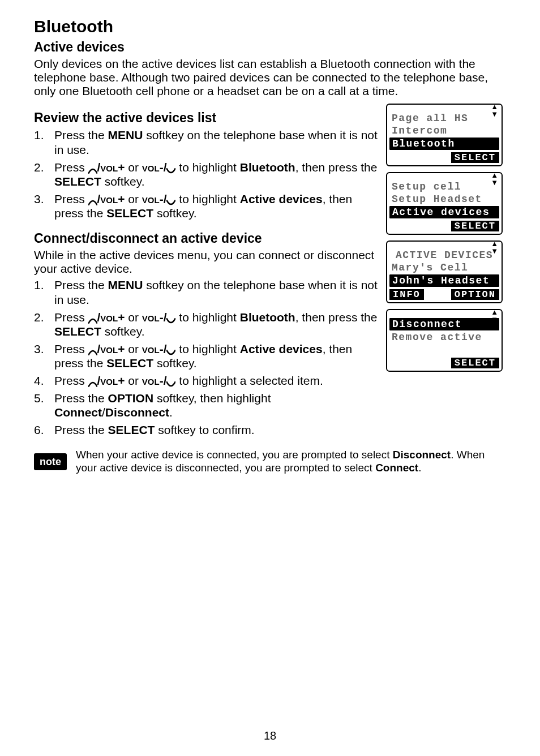 The height and width of the screenshot is (756, 540). What do you see at coordinates (206, 206) in the screenshot?
I see `review-step-3: Press /vol+ or vol-/ to highlight Active…` at bounding box center [206, 206].